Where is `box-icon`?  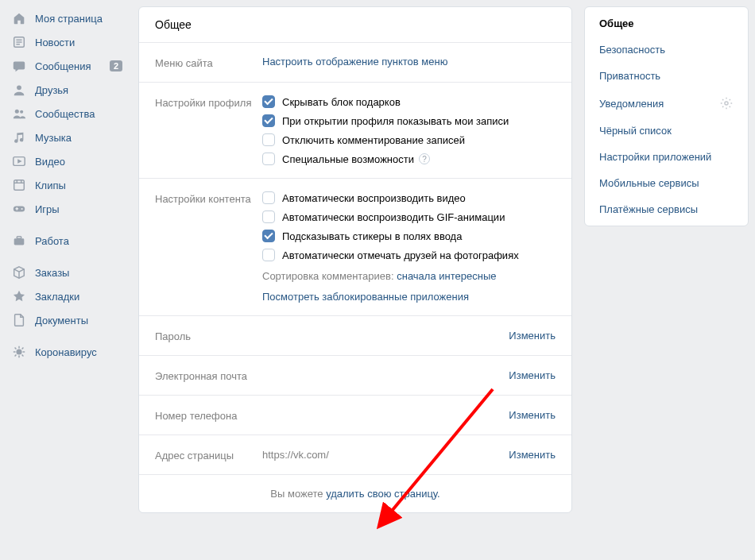 box-icon is located at coordinates (19, 272).